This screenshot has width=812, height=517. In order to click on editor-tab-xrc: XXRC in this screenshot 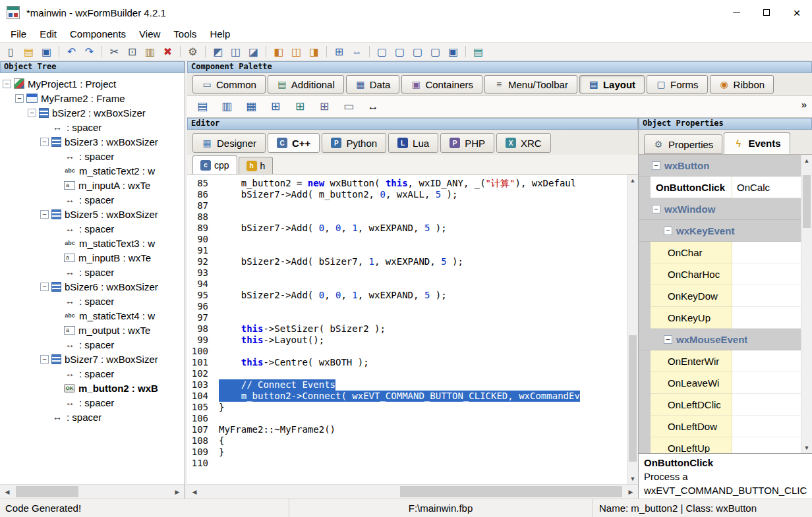, I will do `click(523, 143)`.